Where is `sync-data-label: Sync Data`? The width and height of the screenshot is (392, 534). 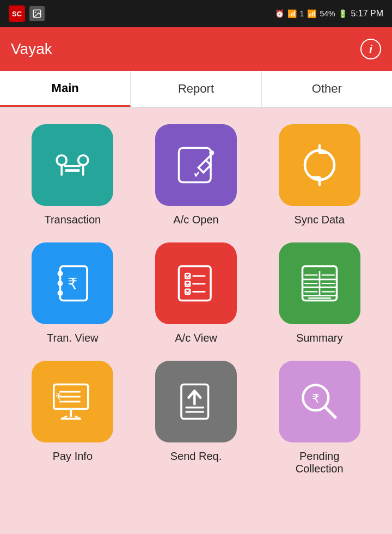
sync-data-label: Sync Data is located at coordinates (320, 220).